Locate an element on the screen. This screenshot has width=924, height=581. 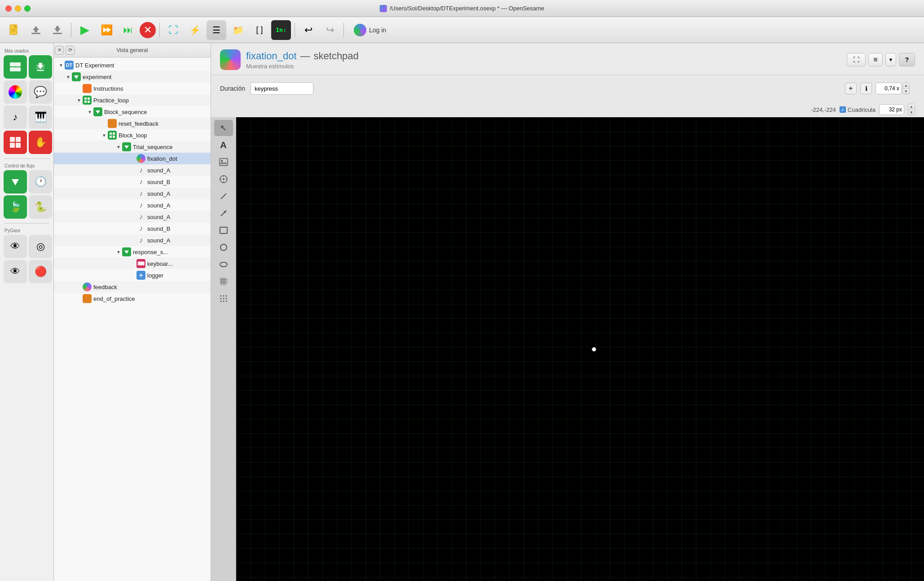
undo-button: ↩ is located at coordinates (308, 30).